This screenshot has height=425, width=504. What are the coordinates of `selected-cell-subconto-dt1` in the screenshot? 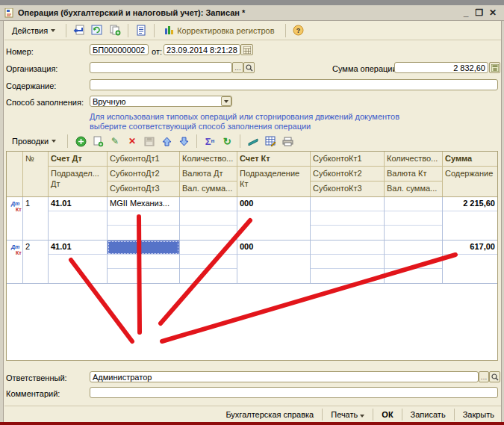 It's located at (143, 248).